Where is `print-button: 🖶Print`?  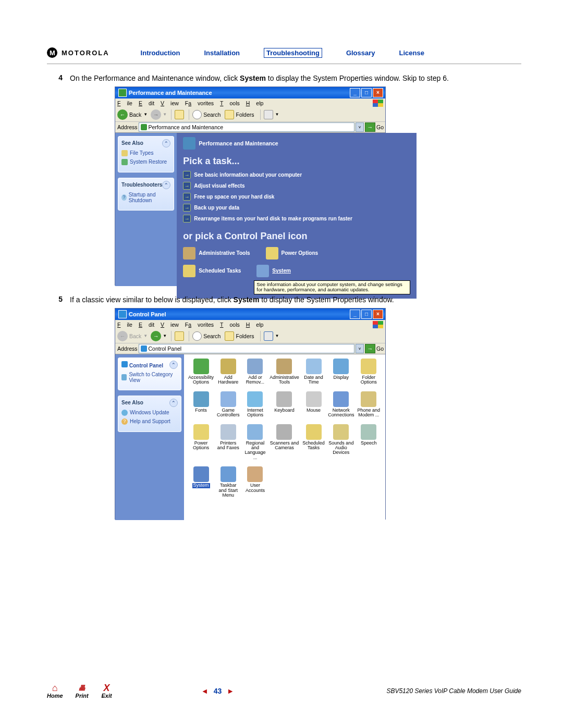
print-button: 🖶Print is located at coordinates (82, 691).